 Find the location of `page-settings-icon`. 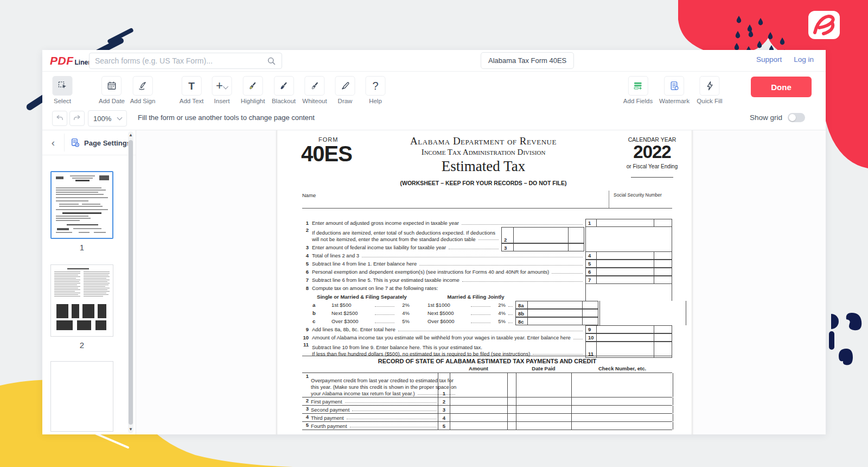

page-settings-icon is located at coordinates (75, 143).